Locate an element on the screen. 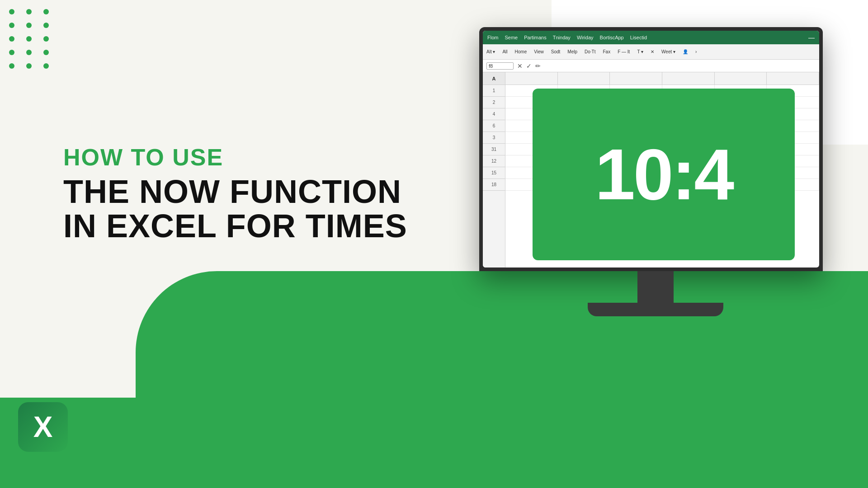  col-f is located at coordinates (741, 79).